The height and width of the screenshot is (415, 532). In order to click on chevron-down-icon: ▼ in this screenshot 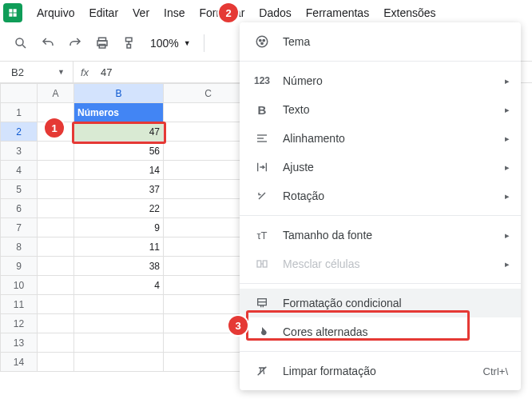, I will do `click(187, 43)`.